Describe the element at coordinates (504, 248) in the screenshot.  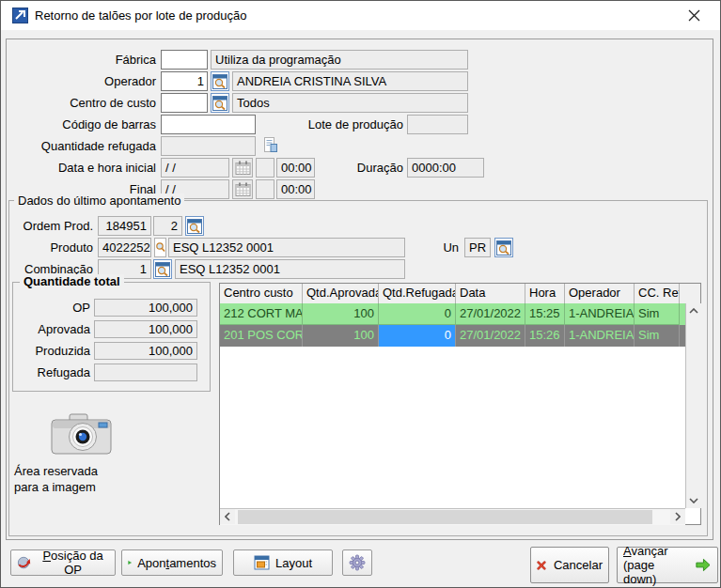
I see `un-lookup-button` at that location.